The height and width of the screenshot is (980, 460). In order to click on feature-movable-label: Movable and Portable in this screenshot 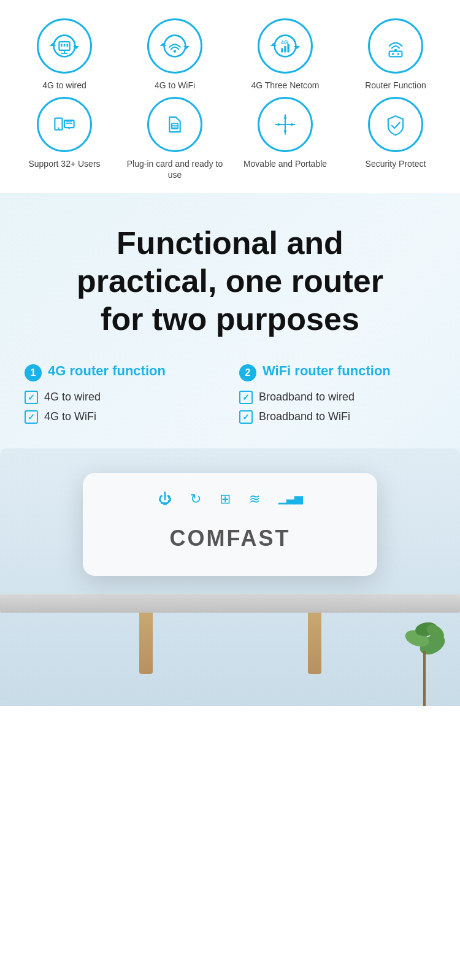, I will do `click(285, 164)`.